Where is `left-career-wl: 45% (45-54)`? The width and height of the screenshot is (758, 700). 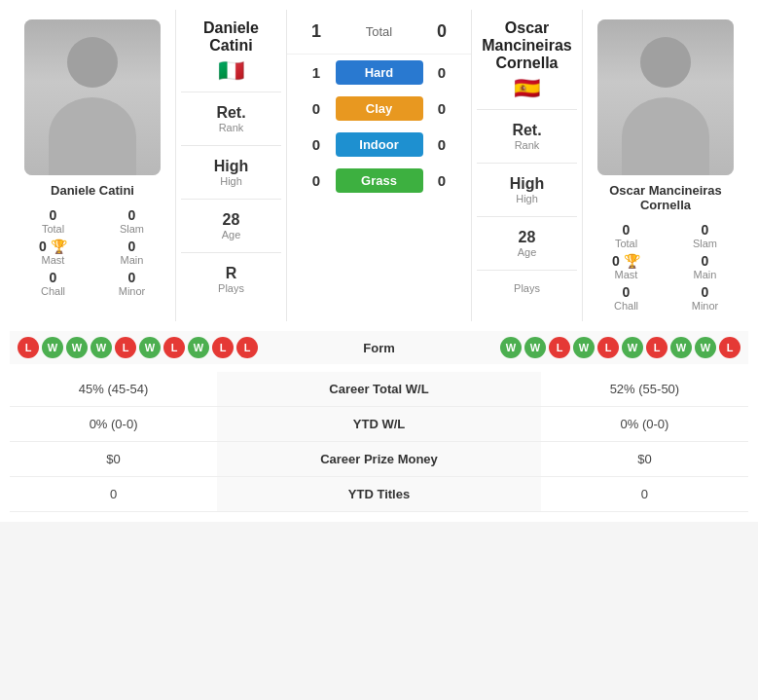 left-career-wl: 45% (45-54) is located at coordinates (113, 389).